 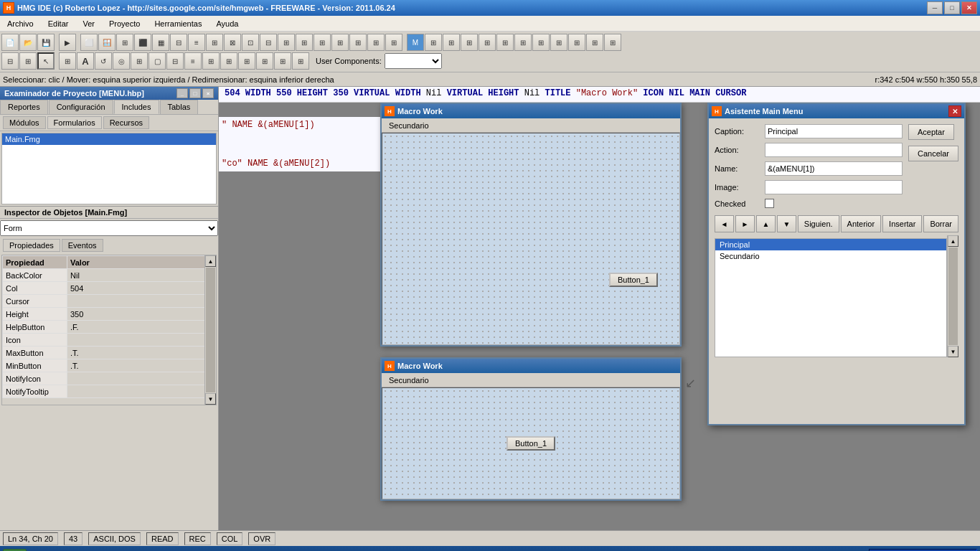 What do you see at coordinates (505, 42) in the screenshot?
I see `tool-m6: ⊞` at bounding box center [505, 42].